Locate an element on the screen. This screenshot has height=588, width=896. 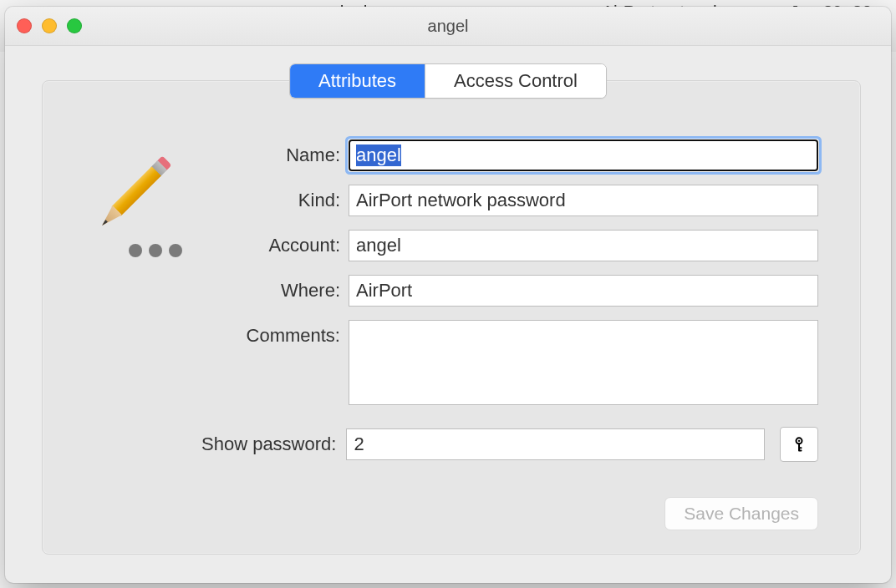
minimize-window-button is located at coordinates (49, 26).